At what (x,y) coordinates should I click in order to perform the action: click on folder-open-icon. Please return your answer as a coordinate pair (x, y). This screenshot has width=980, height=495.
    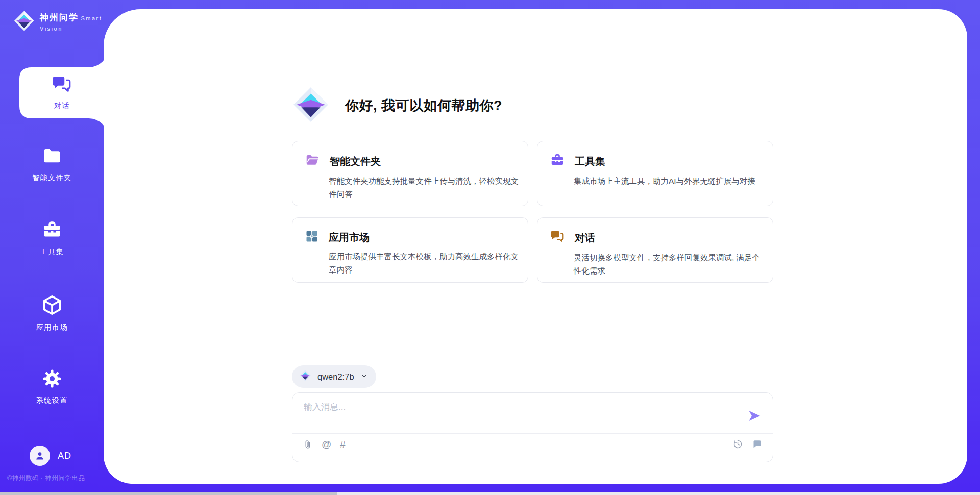
    Looking at the image, I should click on (312, 161).